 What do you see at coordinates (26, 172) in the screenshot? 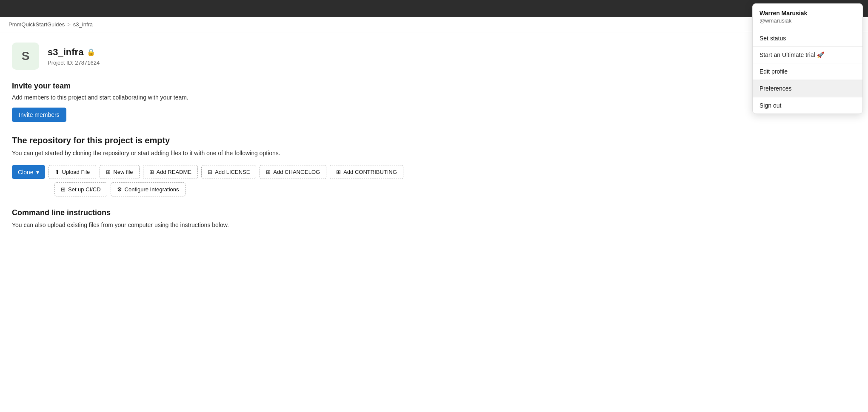
I see `clone-label: Clone` at bounding box center [26, 172].